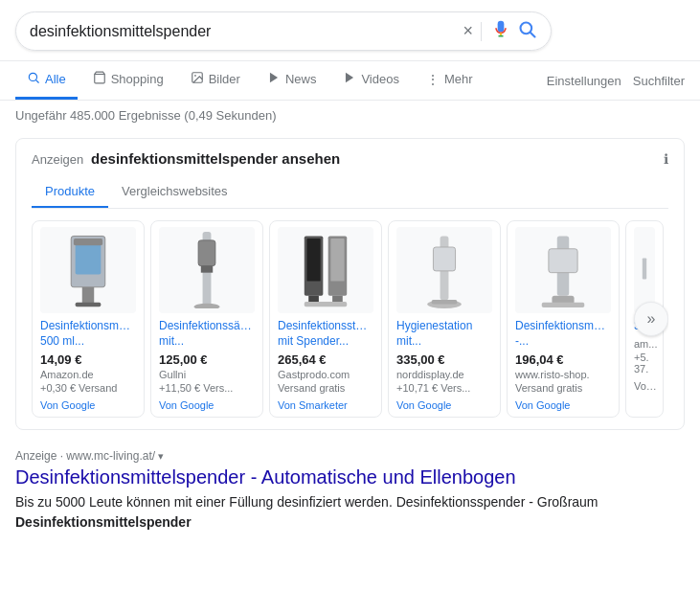 The width and height of the screenshot is (700, 613). I want to click on tab-bilder-label: Bilder, so click(224, 79).